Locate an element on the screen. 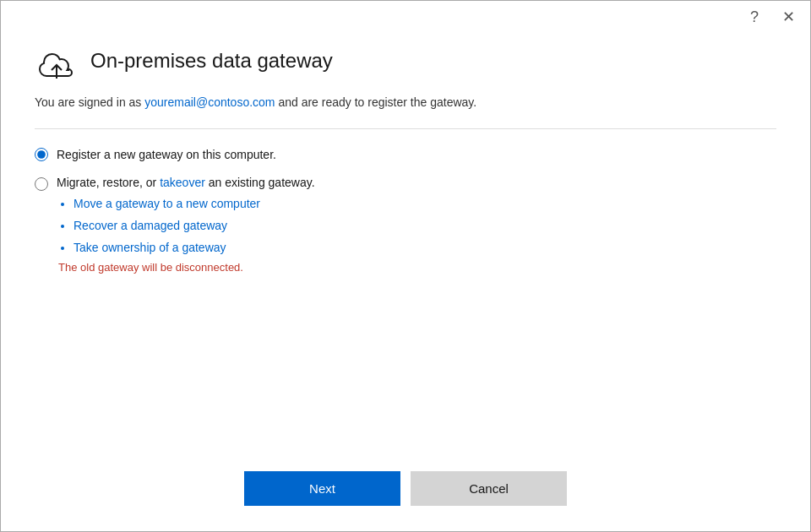 Image resolution: width=811 pixels, height=532 pixels. cancel-button: Cancel is located at coordinates (488, 488).